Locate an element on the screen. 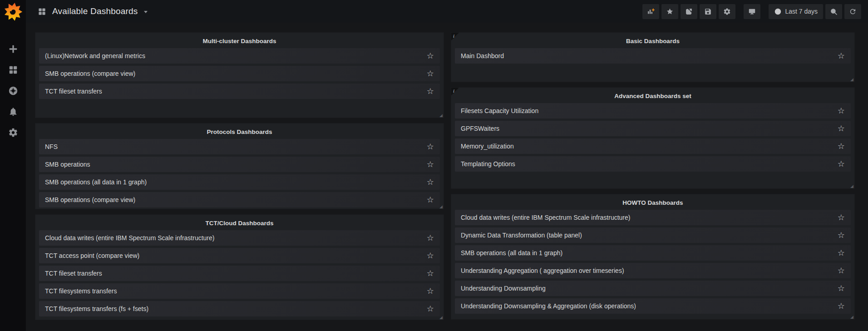  dashboard-list-item: NFS☆ is located at coordinates (240, 147).